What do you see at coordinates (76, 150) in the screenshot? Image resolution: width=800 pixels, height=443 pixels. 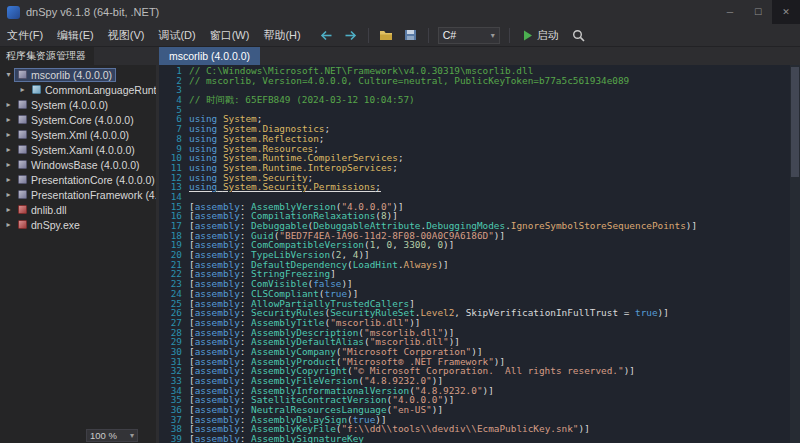 I see `tree-item-core: System.Xaml (4.0.0.0)` at bounding box center [76, 150].